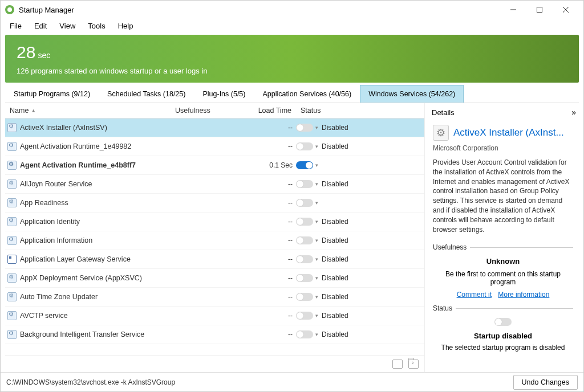 The width and height of the screenshot is (584, 392). Describe the element at coordinates (441, 133) in the screenshot. I see `details-gear-icon: ⚙` at that location.